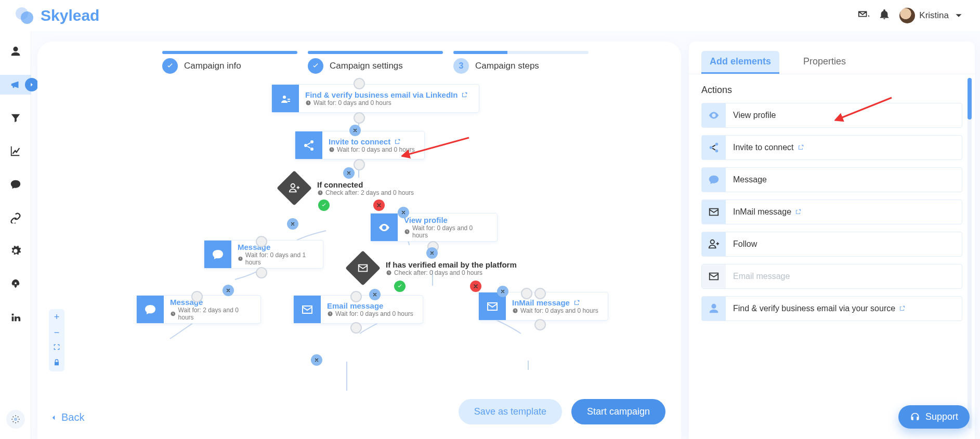 This screenshot has width=980, height=439. I want to click on nav-linkedin, so click(16, 317).